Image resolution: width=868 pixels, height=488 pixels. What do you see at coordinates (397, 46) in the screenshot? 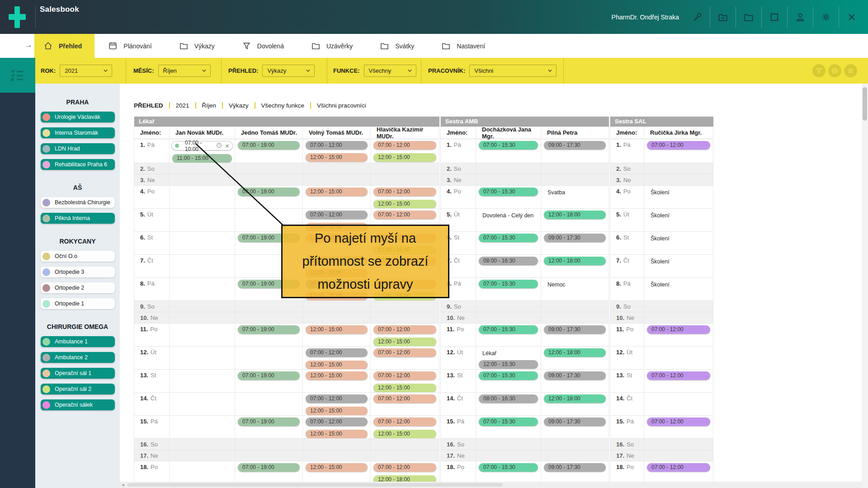
I see `tab-svatky: Svátky` at bounding box center [397, 46].